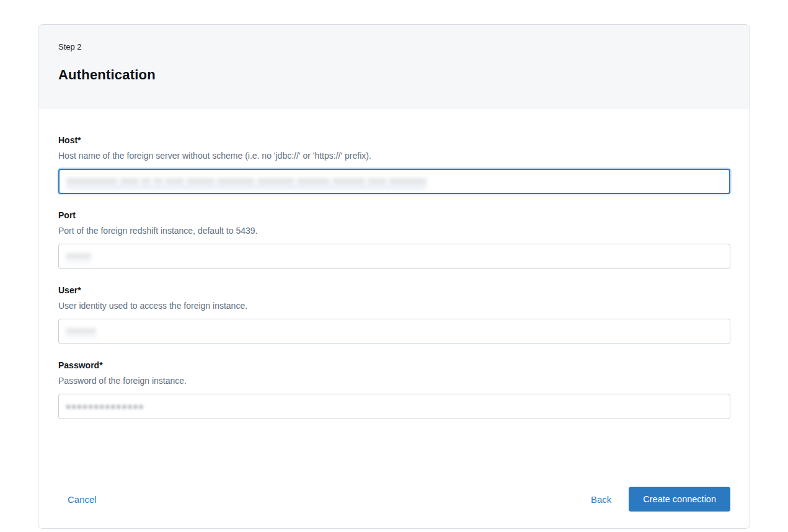  I want to click on cancel-button: Cancel, so click(82, 500).